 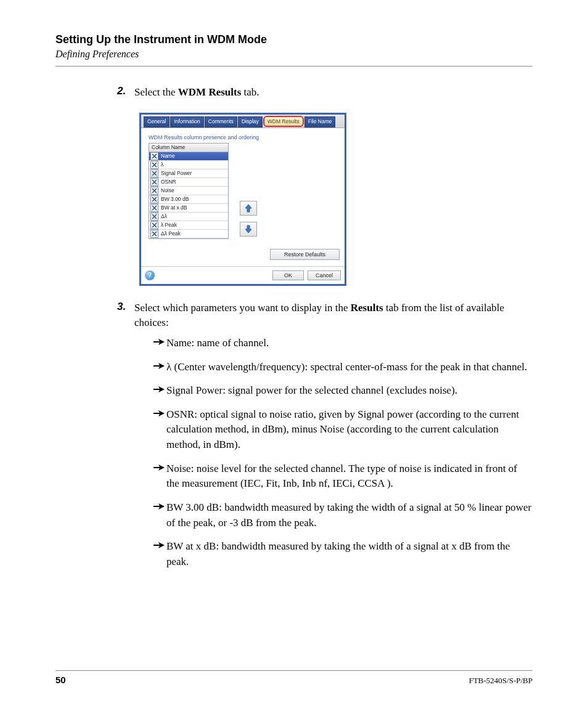 I want to click on list-item: λ, so click(x=189, y=165).